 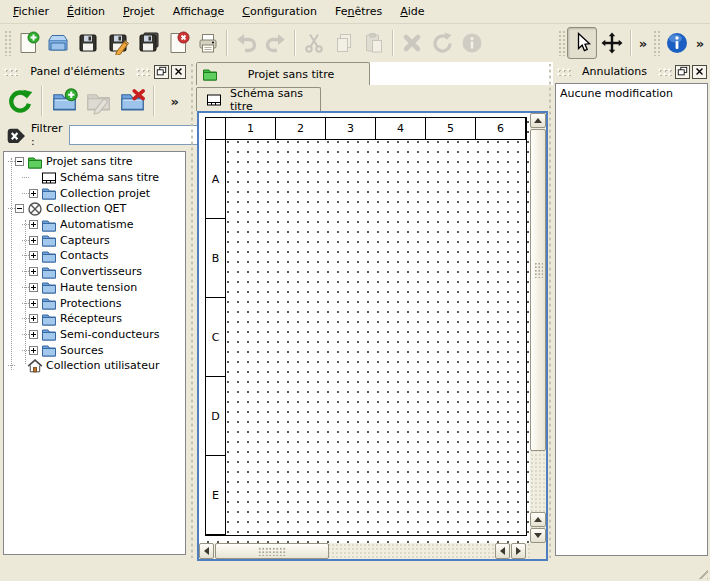 What do you see at coordinates (472, 43) in the screenshot?
I see `element-info-button` at bounding box center [472, 43].